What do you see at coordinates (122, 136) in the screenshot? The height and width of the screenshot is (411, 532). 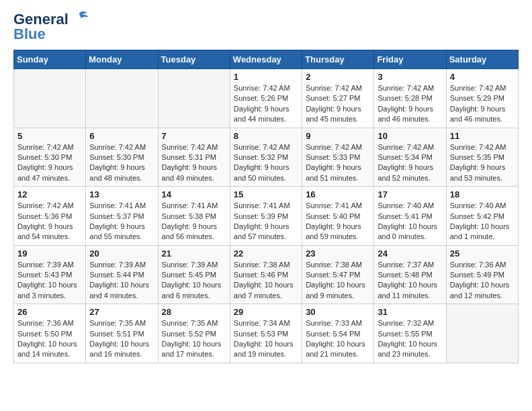 I see `day-number: 6` at bounding box center [122, 136].